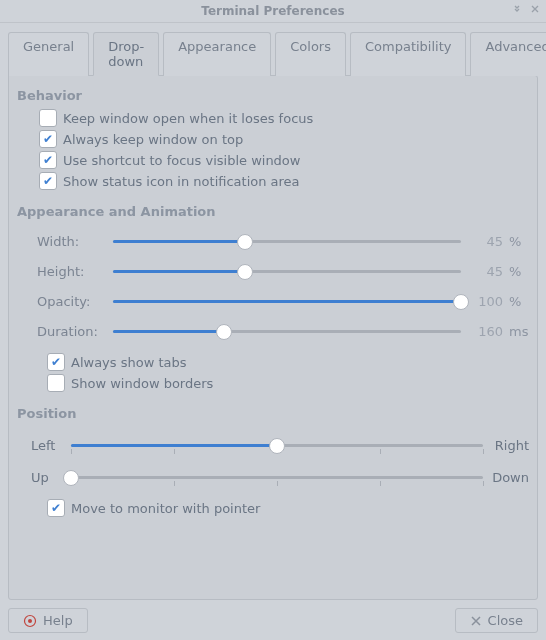 The height and width of the screenshot is (640, 546). Describe the element at coordinates (217, 54) in the screenshot. I see `tab-appearance: Appearance` at that location.